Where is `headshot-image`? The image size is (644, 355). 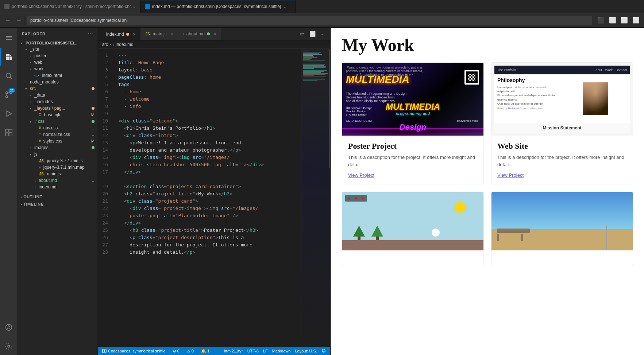 headshot-image is located at coordinates (595, 99).